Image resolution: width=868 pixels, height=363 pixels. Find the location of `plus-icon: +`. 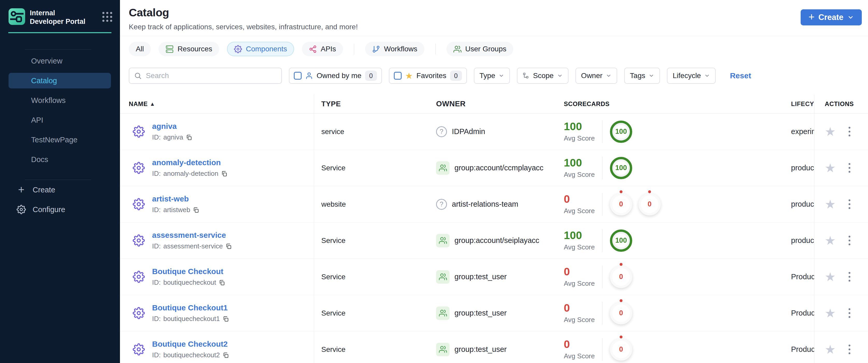

plus-icon: + is located at coordinates (811, 17).